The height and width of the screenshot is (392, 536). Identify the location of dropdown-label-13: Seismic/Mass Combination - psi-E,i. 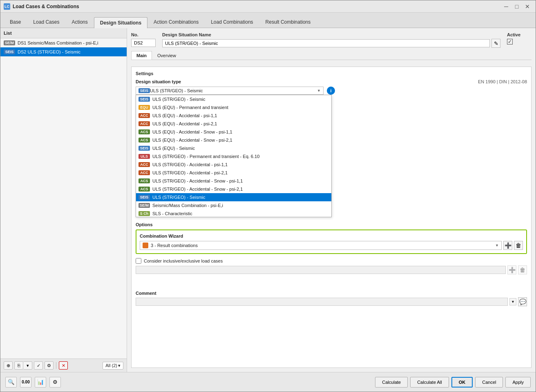
(188, 205).